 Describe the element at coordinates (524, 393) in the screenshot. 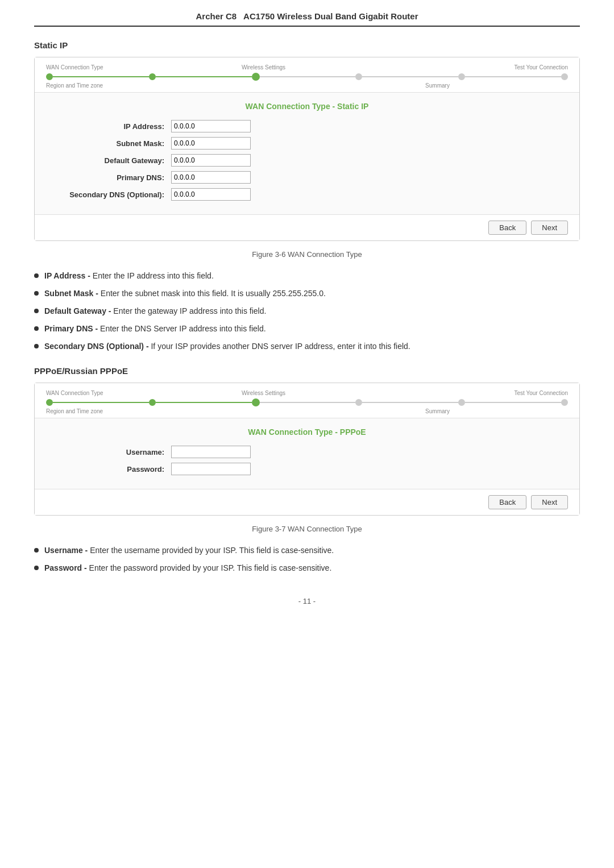

I see `step2-label-test: Test Your Connection` at that location.